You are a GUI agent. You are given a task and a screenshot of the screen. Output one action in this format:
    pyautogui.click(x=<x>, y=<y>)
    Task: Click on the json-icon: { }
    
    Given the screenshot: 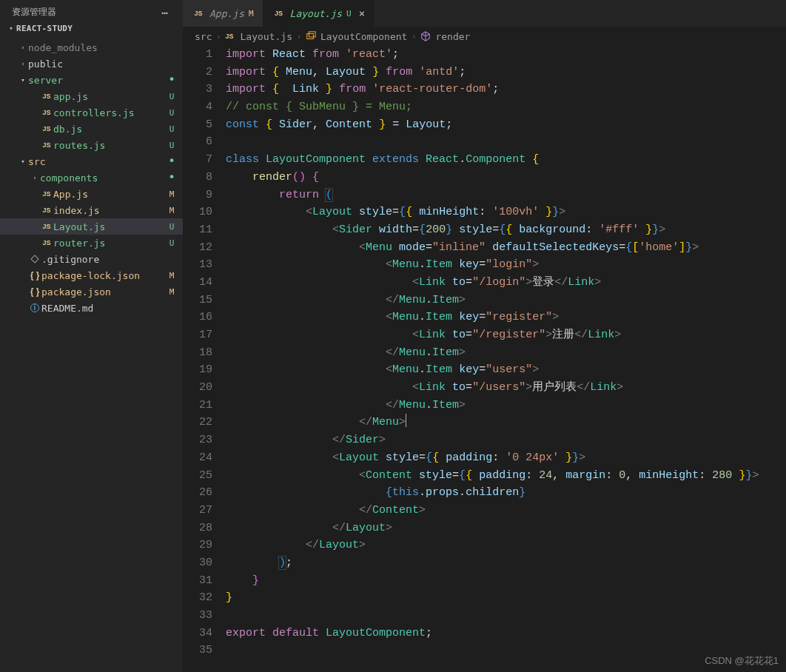 What is the action you would take?
    pyautogui.click(x=35, y=275)
    